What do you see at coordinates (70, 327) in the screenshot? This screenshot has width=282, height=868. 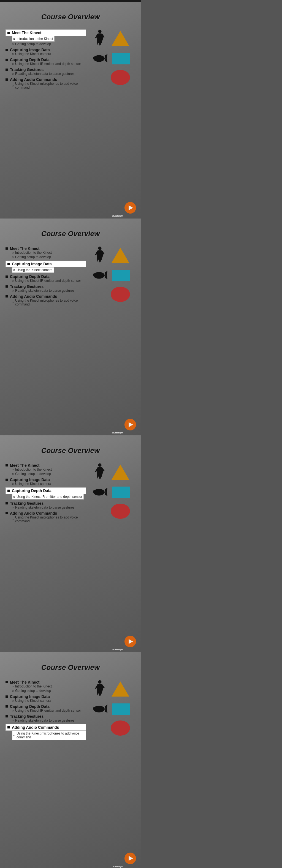 I see `slide-2: Course Overview Meet The Kinect Introduc…` at bounding box center [70, 327].